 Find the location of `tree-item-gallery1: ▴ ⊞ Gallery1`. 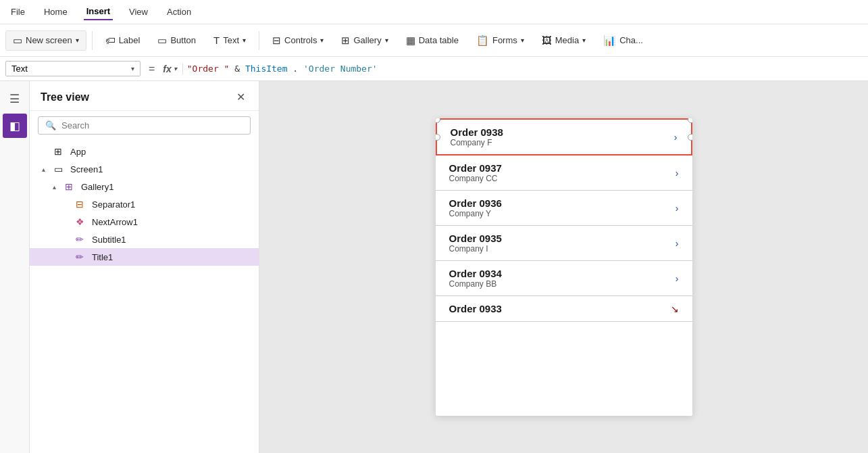

tree-item-gallery1: ▴ ⊞ Gallery1 is located at coordinates (145, 187).